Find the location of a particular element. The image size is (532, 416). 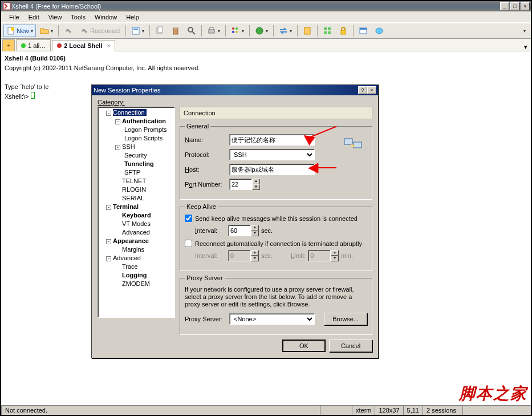

port-input is located at coordinates (241, 184).